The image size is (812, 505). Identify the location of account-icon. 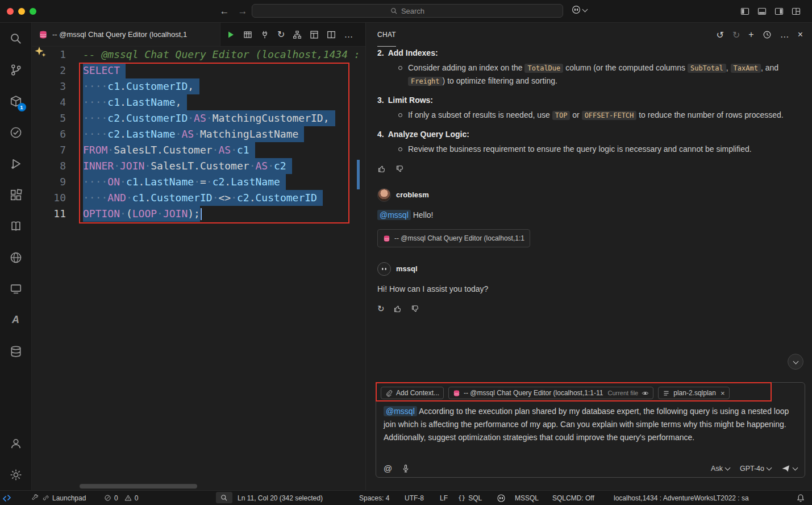
(16, 444).